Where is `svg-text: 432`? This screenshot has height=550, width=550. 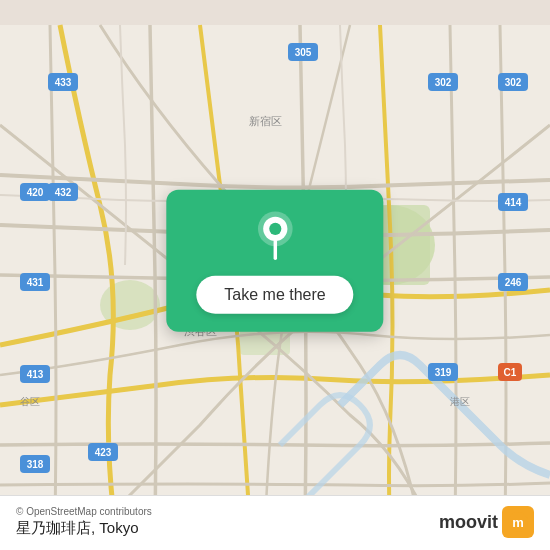
svg-text: 432 is located at coordinates (64, 192).